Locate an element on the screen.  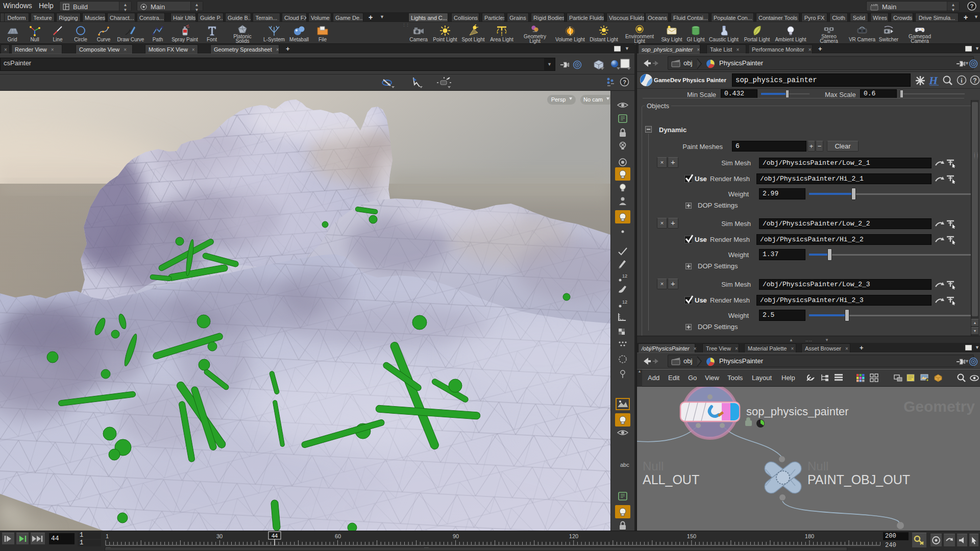
svg-text: 90 is located at coordinates (456, 536).